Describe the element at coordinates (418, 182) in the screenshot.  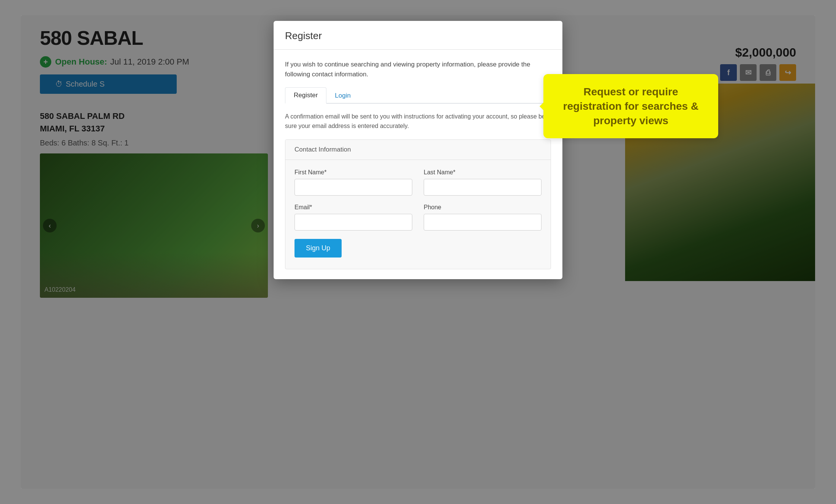
I see `name-row: First Name* Last Name*` at that location.